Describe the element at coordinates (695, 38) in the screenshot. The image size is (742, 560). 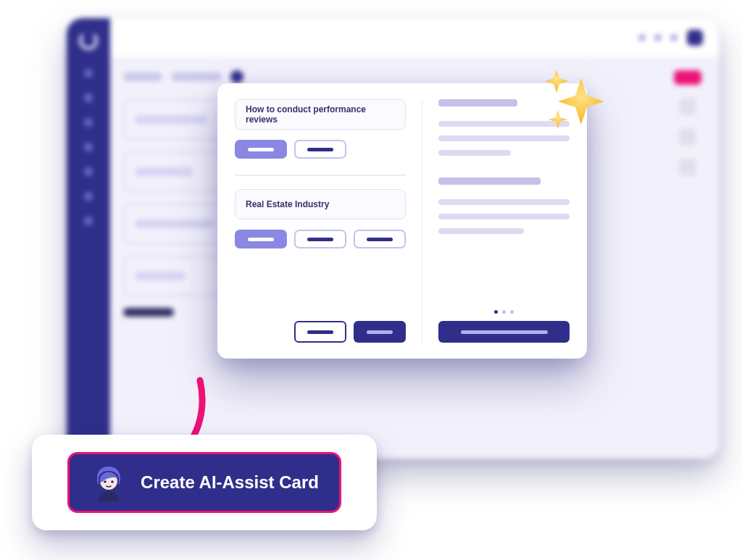
I see `user-avatar-icon` at that location.